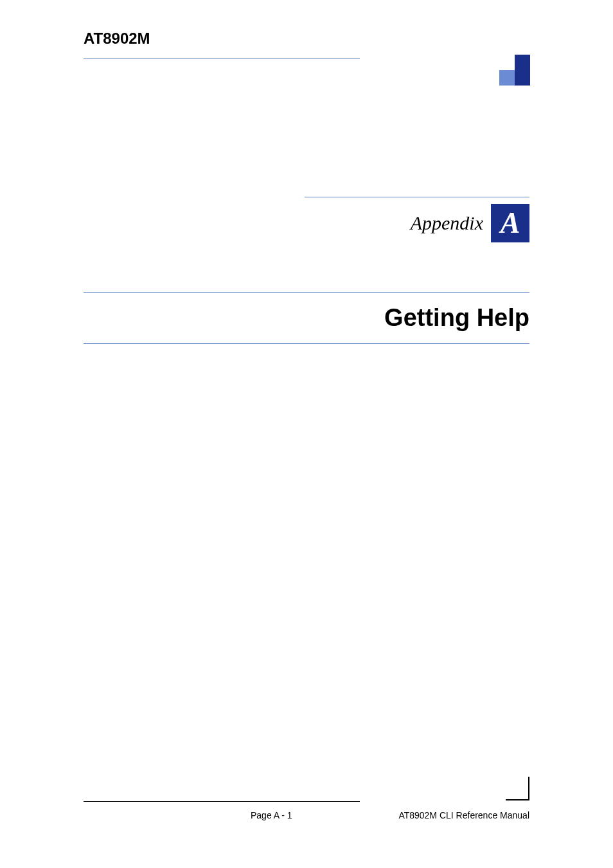 Image resolution: width=613 pixels, height=868 pixels. I want to click on product-title: AT8902M, so click(306, 39).